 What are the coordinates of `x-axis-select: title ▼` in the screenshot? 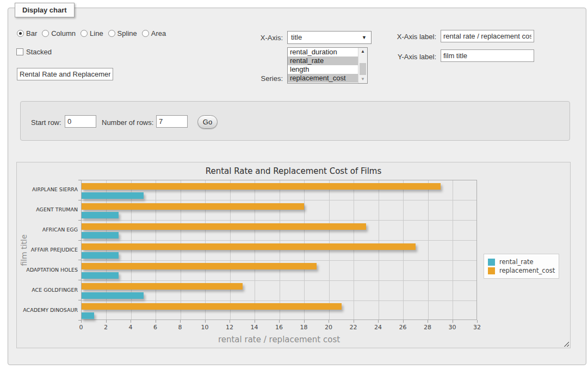 It's located at (330, 37).